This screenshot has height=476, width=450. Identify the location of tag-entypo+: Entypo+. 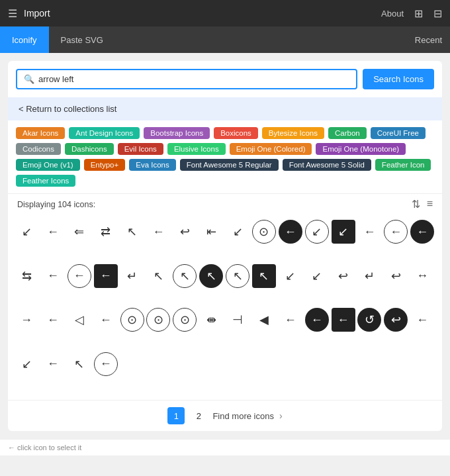
(105, 165).